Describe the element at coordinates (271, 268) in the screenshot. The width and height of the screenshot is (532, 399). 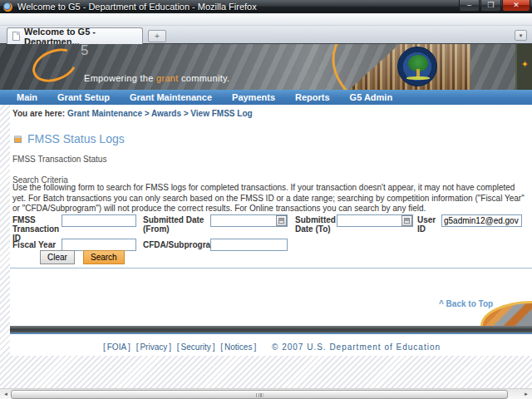
I see `section-divider` at that location.